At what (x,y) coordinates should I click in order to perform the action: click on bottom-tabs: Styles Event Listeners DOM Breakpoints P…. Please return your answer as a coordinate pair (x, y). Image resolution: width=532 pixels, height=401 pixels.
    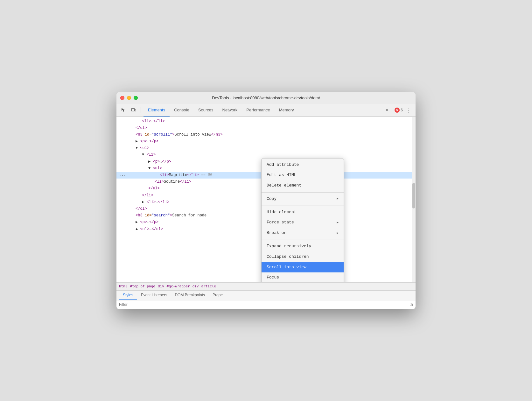
    Looking at the image, I should click on (266, 296).